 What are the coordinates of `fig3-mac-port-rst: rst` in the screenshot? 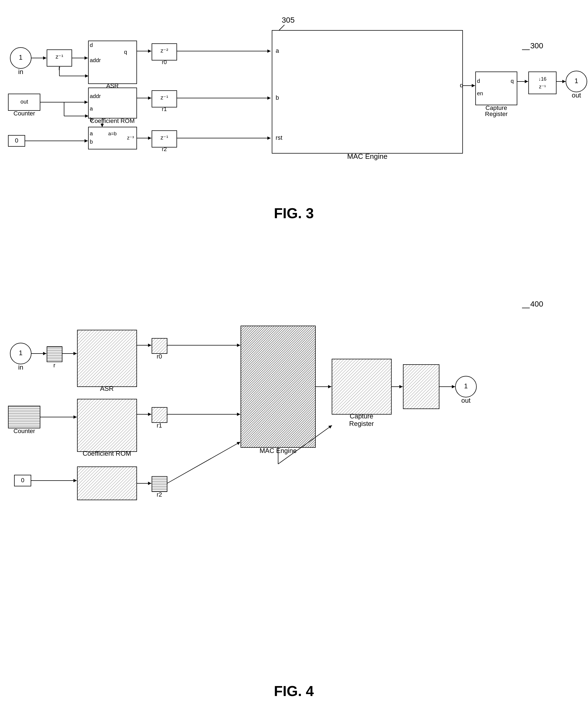 It's located at (279, 138).